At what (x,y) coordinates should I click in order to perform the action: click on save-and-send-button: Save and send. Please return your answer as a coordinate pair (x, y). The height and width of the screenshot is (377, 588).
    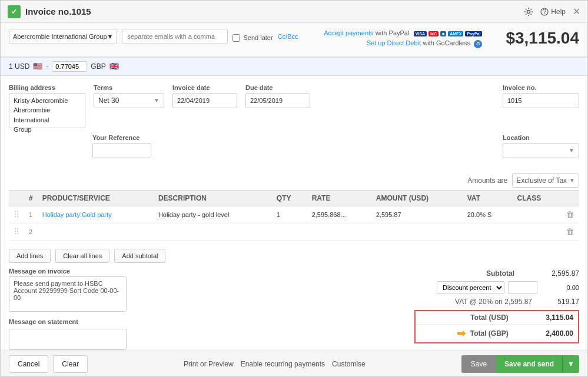
    Looking at the image, I should click on (529, 364).